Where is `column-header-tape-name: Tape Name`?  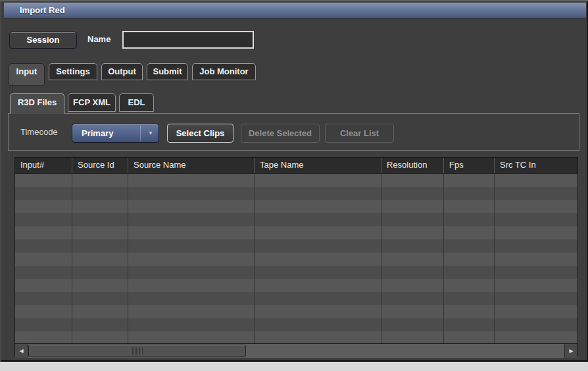
column-header-tape-name: Tape Name is located at coordinates (317, 166).